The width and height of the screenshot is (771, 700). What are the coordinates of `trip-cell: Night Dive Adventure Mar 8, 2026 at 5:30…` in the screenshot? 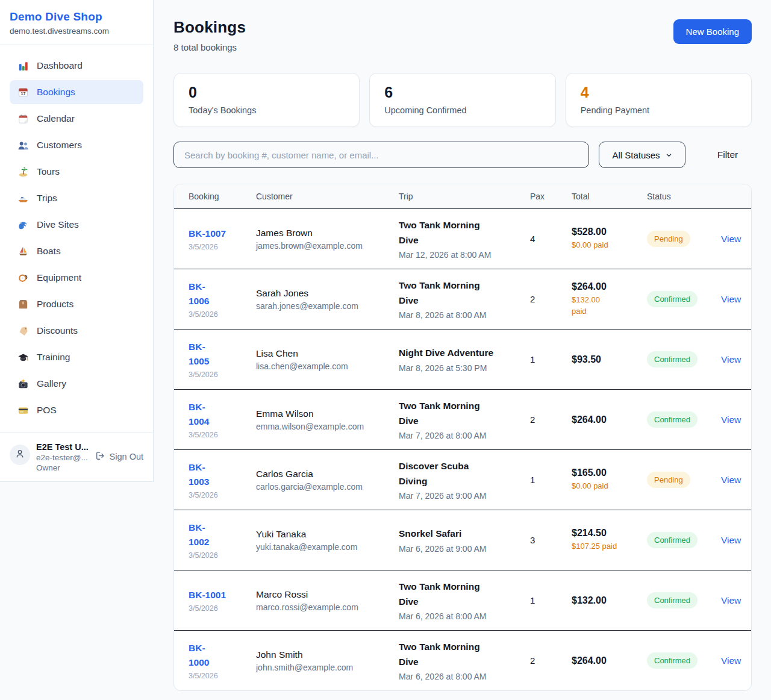 It's located at (464, 359).